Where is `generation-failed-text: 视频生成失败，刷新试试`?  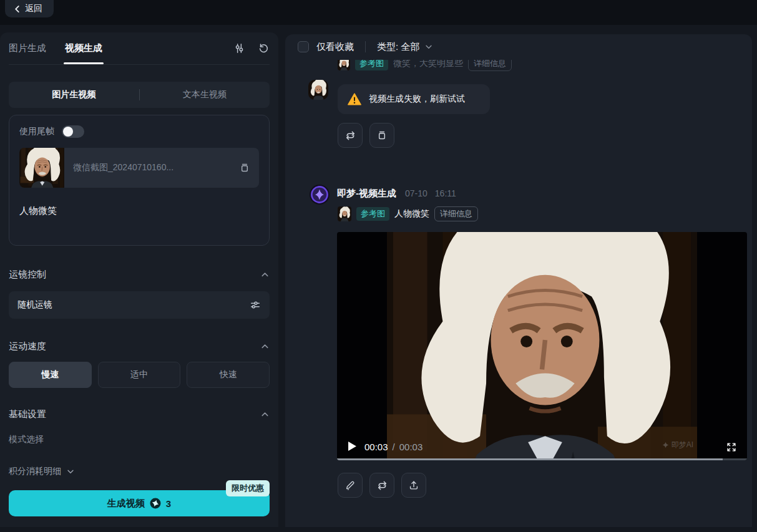 generation-failed-text: 视频生成失败，刷新试试 is located at coordinates (417, 99).